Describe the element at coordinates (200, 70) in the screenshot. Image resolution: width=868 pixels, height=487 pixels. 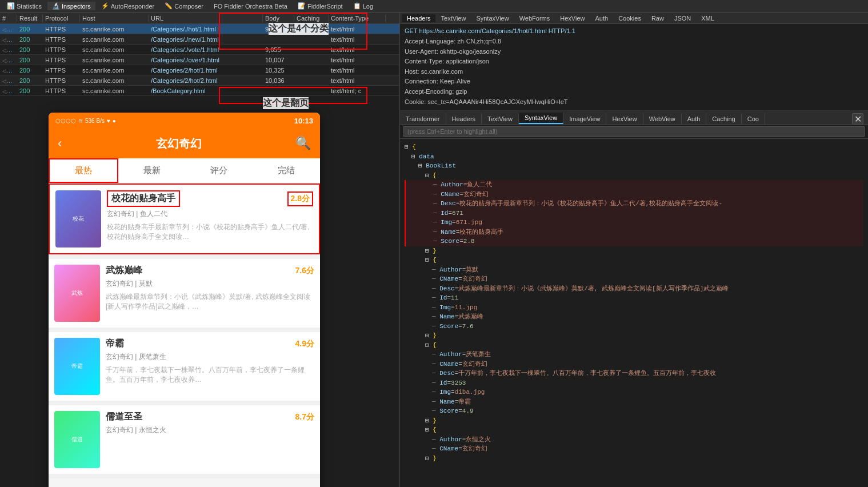
I see `table-row: ◁▷71 200 HTTPS sc.canrike.com /Categorie…` at that location.